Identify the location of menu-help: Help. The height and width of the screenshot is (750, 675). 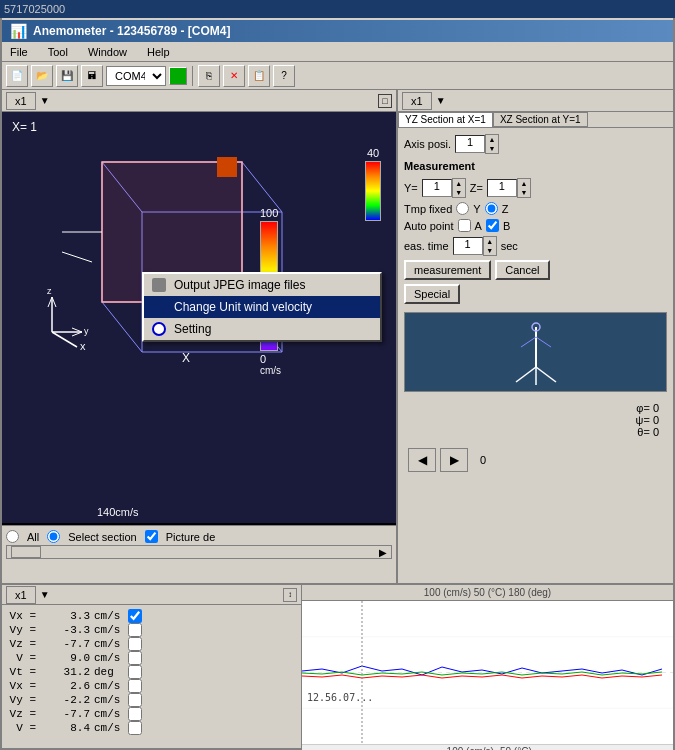
(158, 52).